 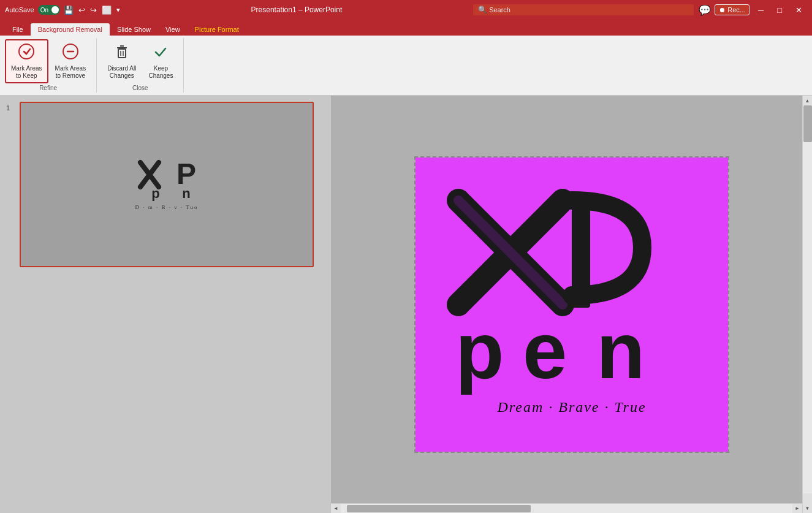 What do you see at coordinates (55, 10) in the screenshot?
I see `toggle-knob` at bounding box center [55, 10].